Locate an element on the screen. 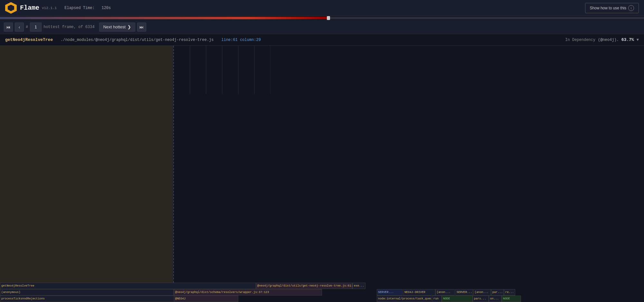 This screenshot has width=644, height=302. bottom-frames-container: getNeo4jResolveTree @neo4j/graphql/dist/… is located at coordinates (322, 292).